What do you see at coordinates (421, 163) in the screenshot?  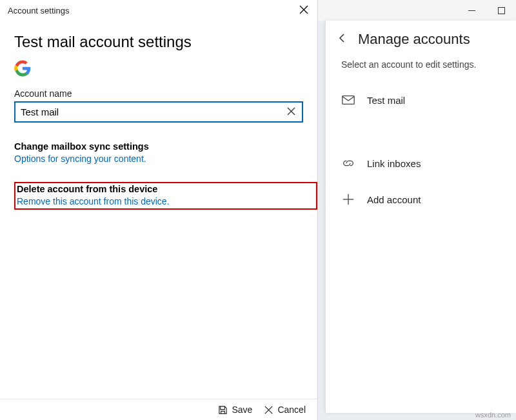 I see `link-inboxes-button: Link inboxes` at bounding box center [421, 163].